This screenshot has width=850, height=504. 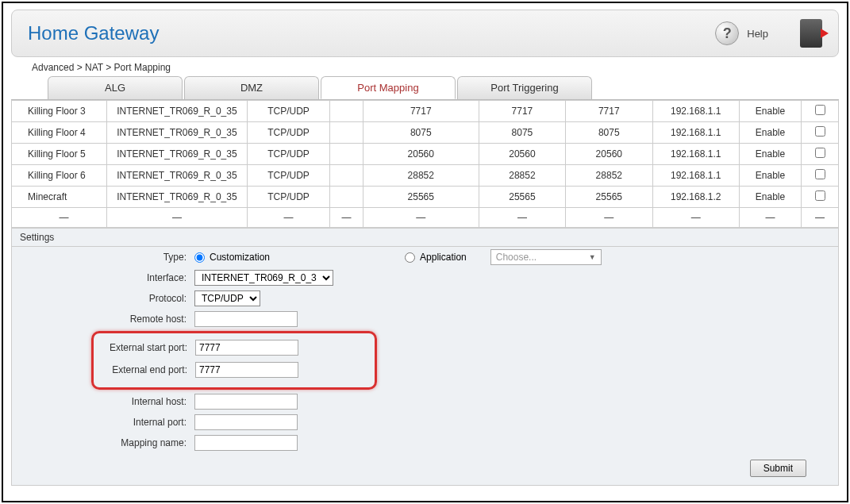 What do you see at coordinates (425, 111) in the screenshot?
I see `table-row: Killing Floor 3INTERNET_TR069_R_0_35TCP/…` at bounding box center [425, 111].